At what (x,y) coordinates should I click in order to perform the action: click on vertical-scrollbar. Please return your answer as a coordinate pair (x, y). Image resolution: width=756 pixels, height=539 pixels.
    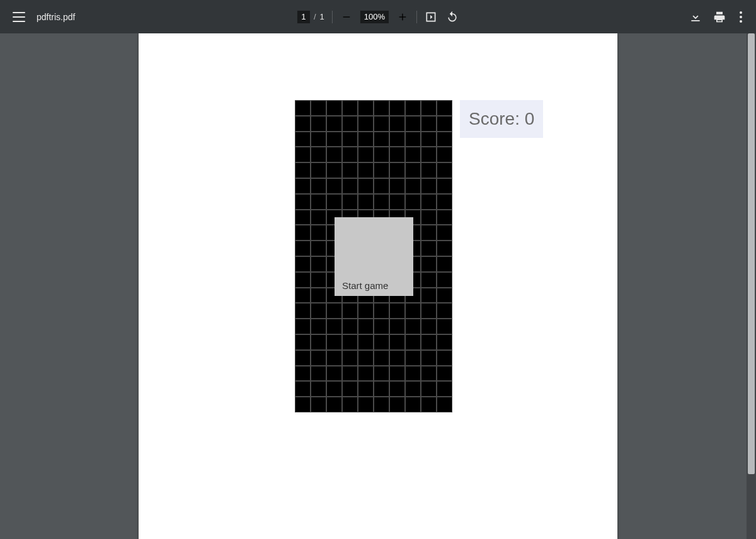
    Looking at the image, I should click on (751, 286).